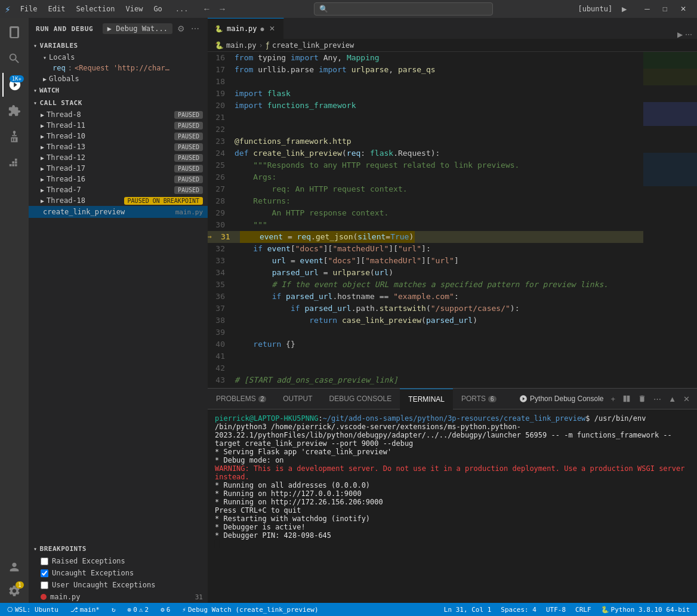 The height and width of the screenshot is (616, 697). I want to click on code-line-37: 37 if parsed_url.path.startswith("/suppo…, so click(425, 309).